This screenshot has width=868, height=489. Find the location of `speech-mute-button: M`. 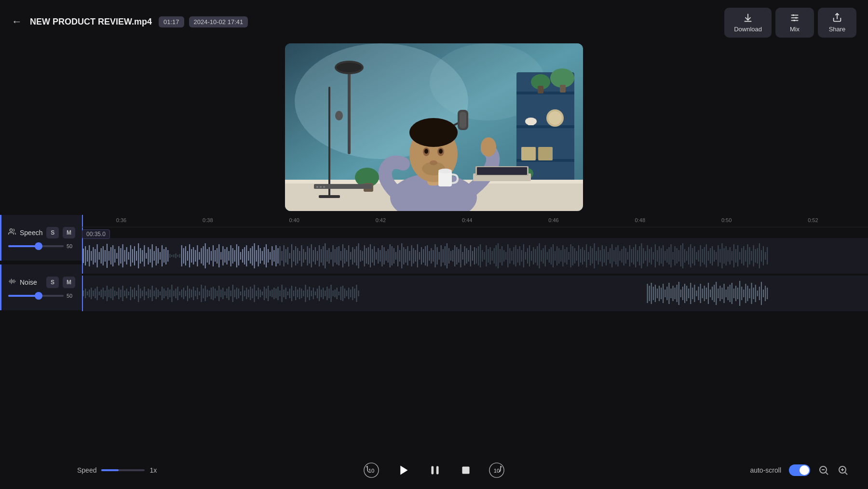

speech-mute-button: M is located at coordinates (69, 233).